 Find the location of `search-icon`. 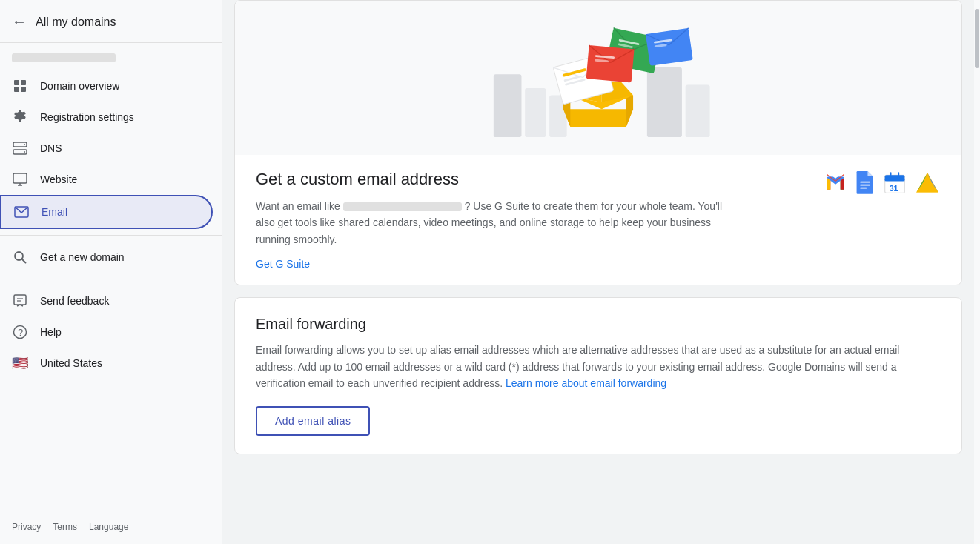

search-icon is located at coordinates (20, 257).